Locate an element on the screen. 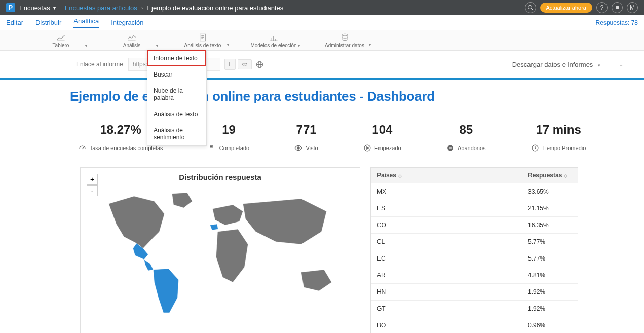 Image resolution: width=644 pixels, height=333 pixels. dropdown-item-analisis-texto: Análisis de texto is located at coordinates (177, 114).